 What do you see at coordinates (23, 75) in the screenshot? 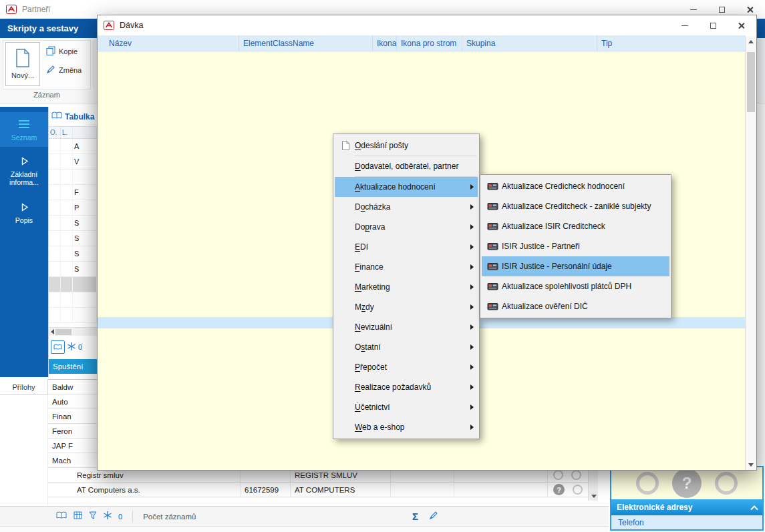
I see `new-button-label: Nový...` at bounding box center [23, 75].